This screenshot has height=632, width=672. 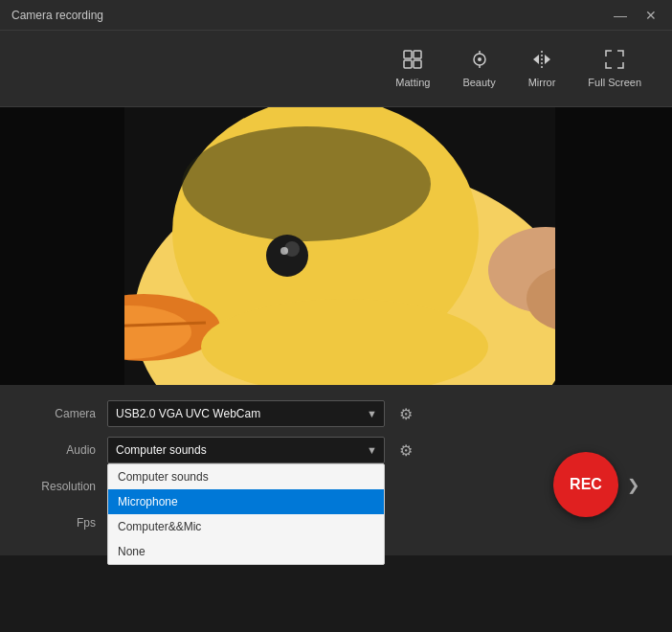 What do you see at coordinates (336, 69) in the screenshot?
I see `toolbar: Matting Beauty Mirror` at bounding box center [336, 69].